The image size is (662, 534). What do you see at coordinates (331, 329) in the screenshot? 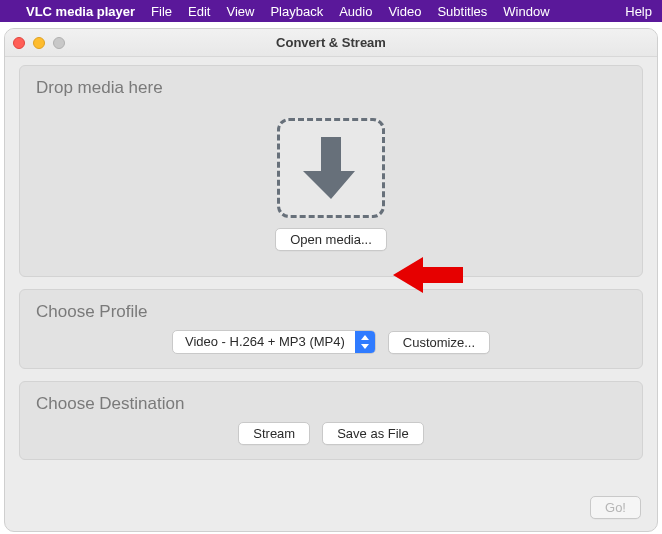
I see `choose-profile-panel: Choose Profile Video - H.264 + MP3 (MP4)…` at bounding box center [331, 329].